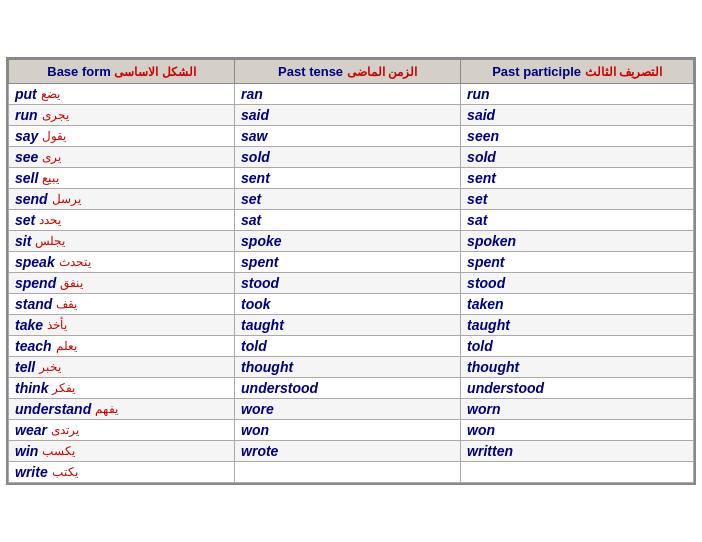  Describe the element at coordinates (32, 199) in the screenshot. I see `base-english-word: send` at that location.